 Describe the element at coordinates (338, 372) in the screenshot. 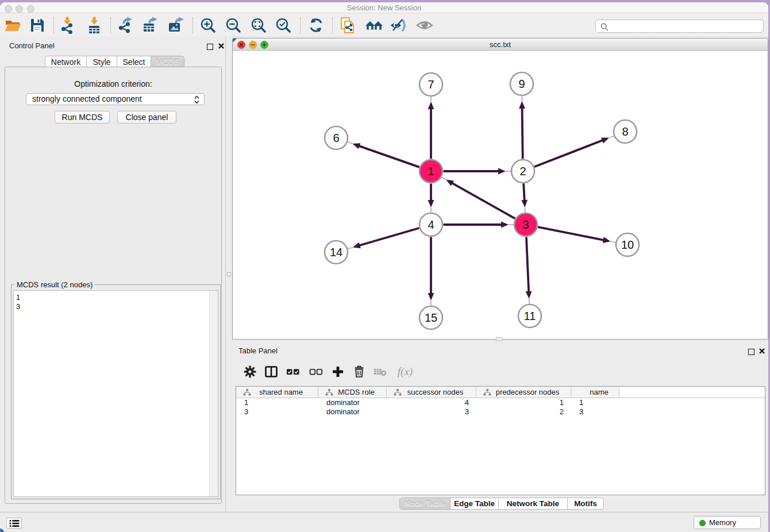

I see `add-column-button` at that location.